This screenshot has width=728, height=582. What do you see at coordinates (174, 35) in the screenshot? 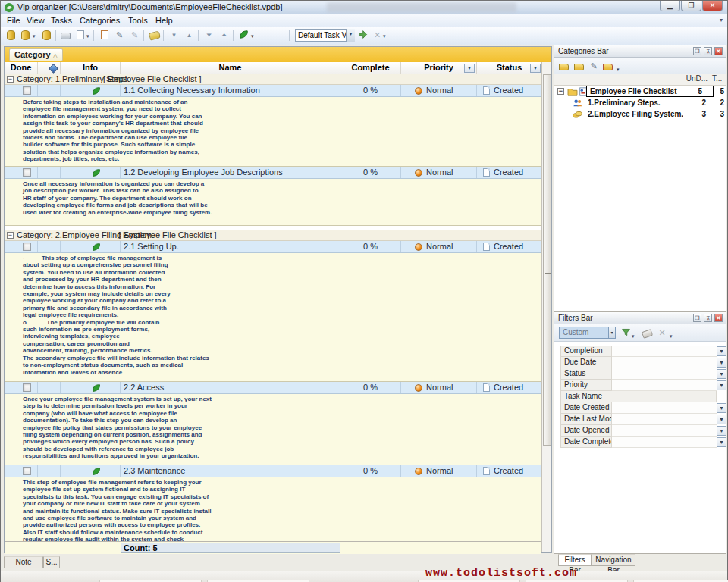
I see `move-down-icon: ▾` at bounding box center [174, 35].